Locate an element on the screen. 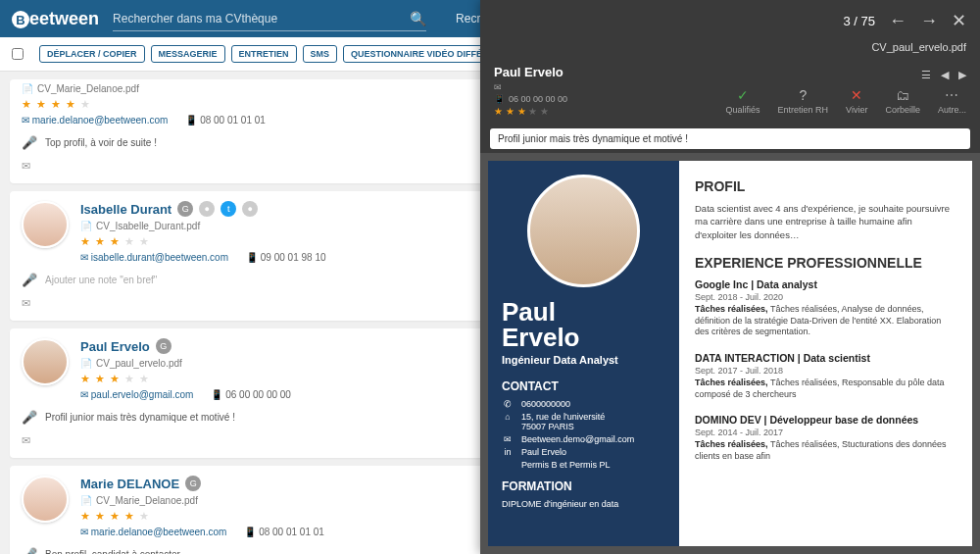 This screenshot has height=554, width=980. phone: 📱 08 00 01 01 01 is located at coordinates (225, 120).